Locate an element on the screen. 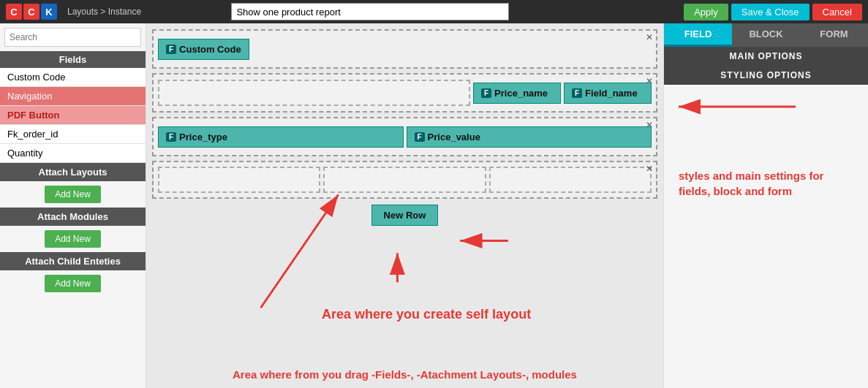  breadcrumb: Layouts > Instance is located at coordinates (104, 12).